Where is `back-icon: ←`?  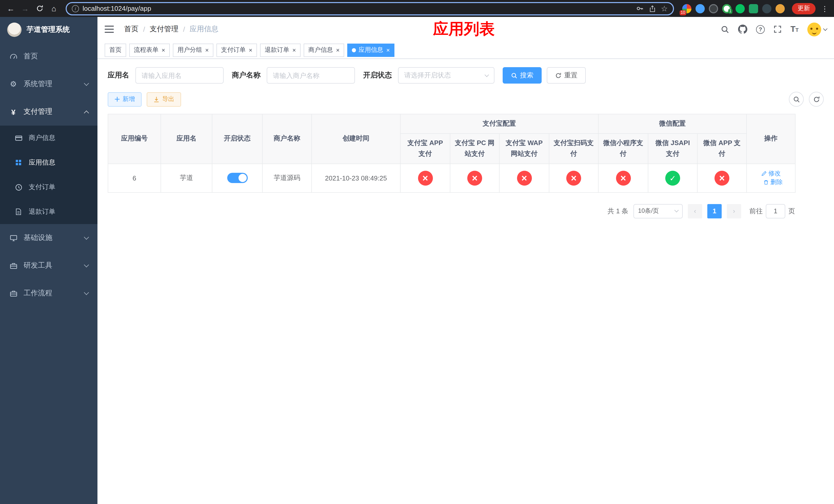 back-icon: ← is located at coordinates (11, 8).